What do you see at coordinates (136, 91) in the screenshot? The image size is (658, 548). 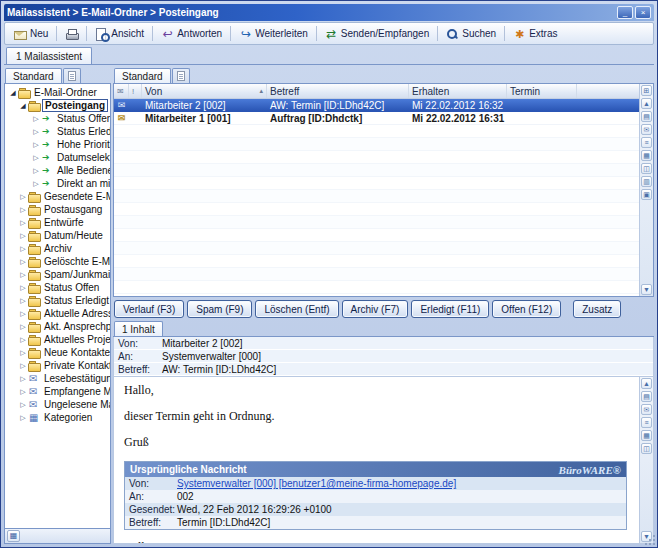 I see `column-priority: !` at bounding box center [136, 91].